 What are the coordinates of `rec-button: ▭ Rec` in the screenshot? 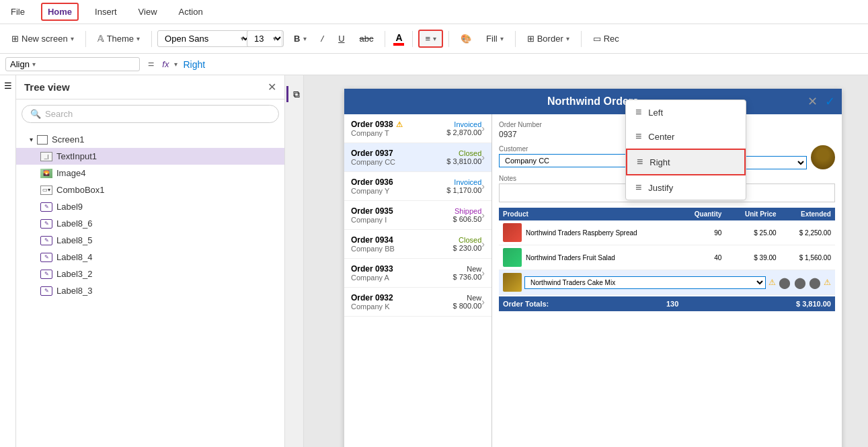 It's located at (606, 39).